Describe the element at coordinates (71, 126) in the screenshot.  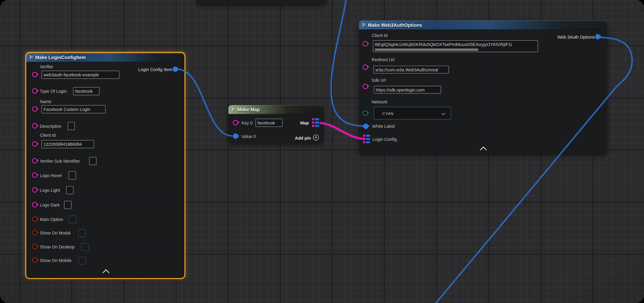
I see `description-input` at that location.